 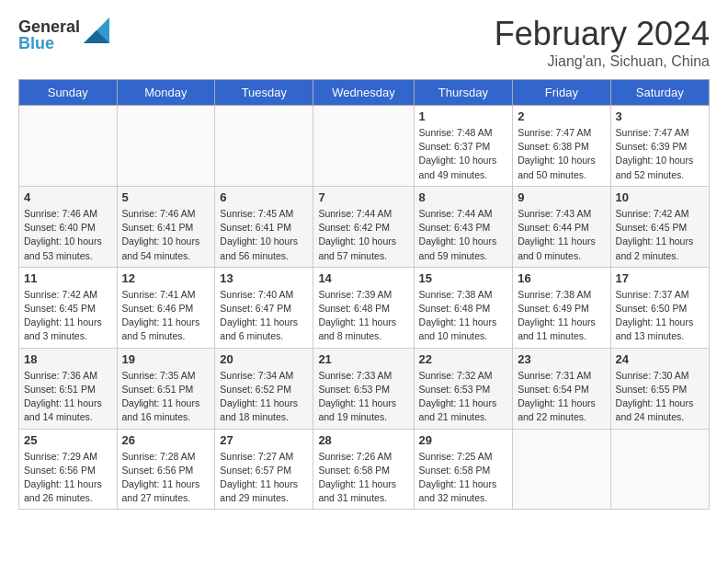 What do you see at coordinates (50, 27) in the screenshot?
I see `logo-general: General` at bounding box center [50, 27].